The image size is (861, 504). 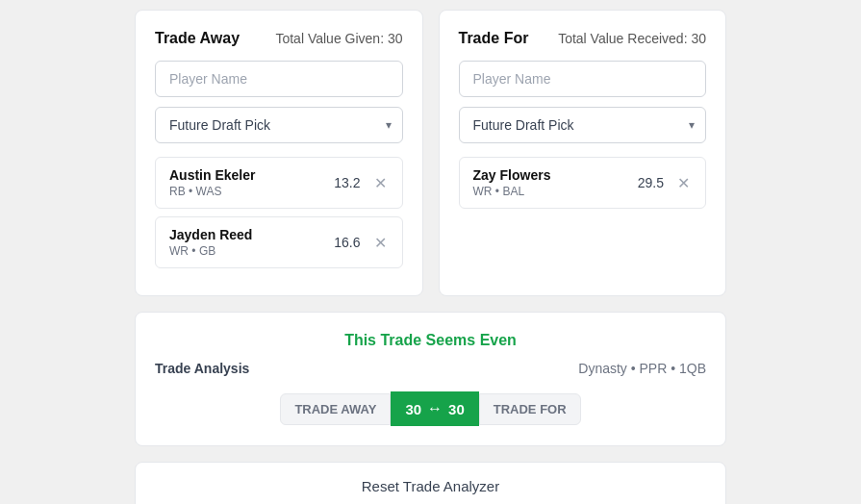 What do you see at coordinates (339, 38) in the screenshot?
I see `trade-away-total: Total Value Given: 30` at bounding box center [339, 38].